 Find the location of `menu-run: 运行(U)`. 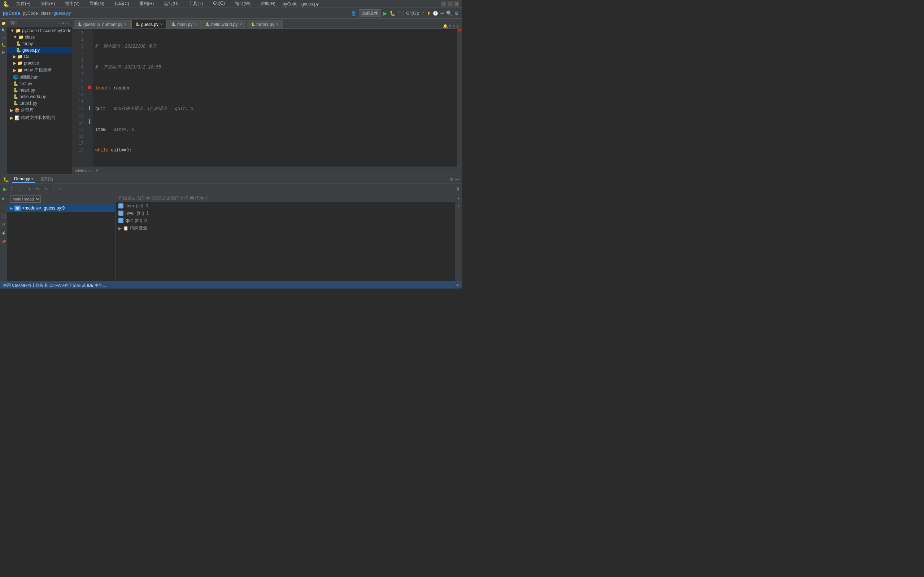

menu-run: 运行(U) is located at coordinates (171, 4).